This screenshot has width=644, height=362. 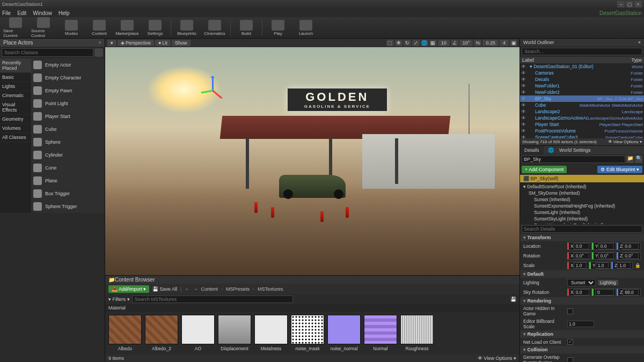 I want to click on transform-select-icon: ⬚, so click(x=390, y=43).